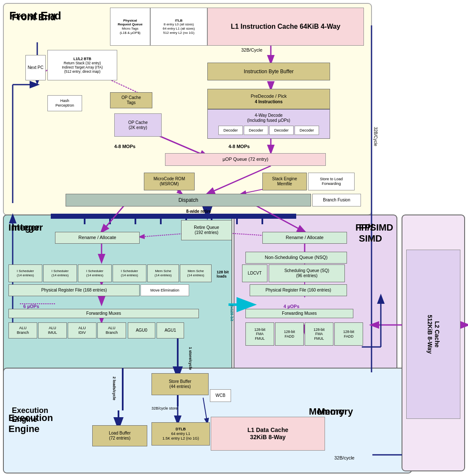 The image size is (468, 476). What do you see at coordinates (65, 103) in the screenshot?
I see `hashperceptron-box: HashPerceptron` at bounding box center [65, 103].